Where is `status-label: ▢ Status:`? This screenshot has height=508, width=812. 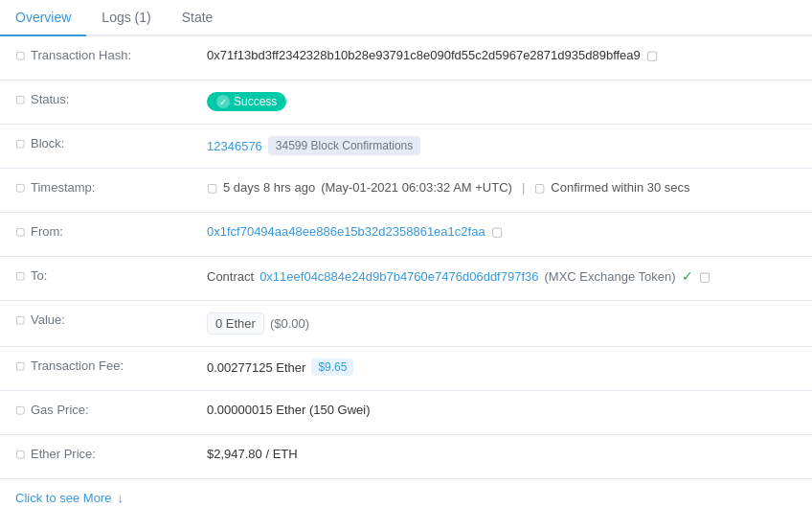 status-label: ▢ Status: is located at coordinates (111, 100).